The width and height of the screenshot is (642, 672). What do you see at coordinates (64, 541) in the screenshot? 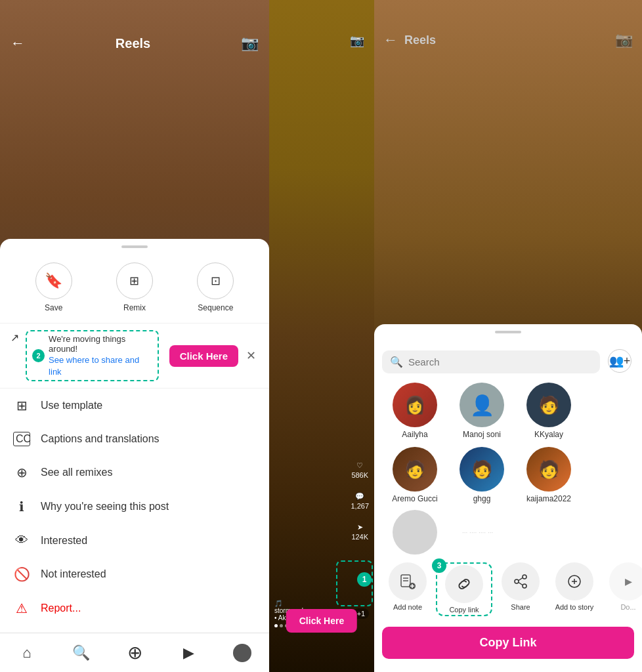
I see `interested-text: Interested` at bounding box center [64, 541].